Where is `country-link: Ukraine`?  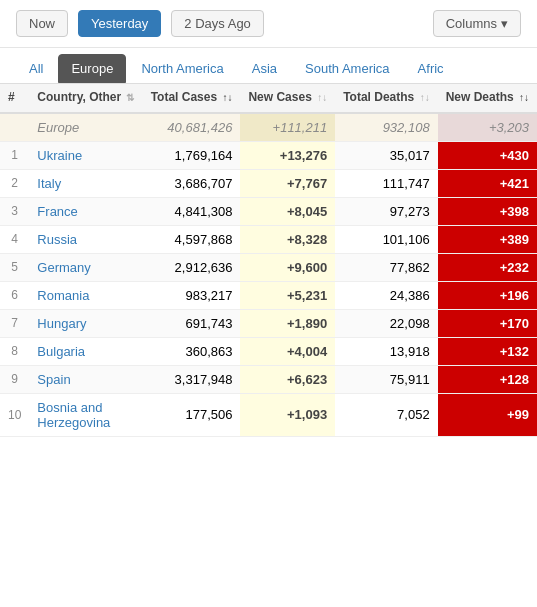
country-link: Ukraine is located at coordinates (60, 156).